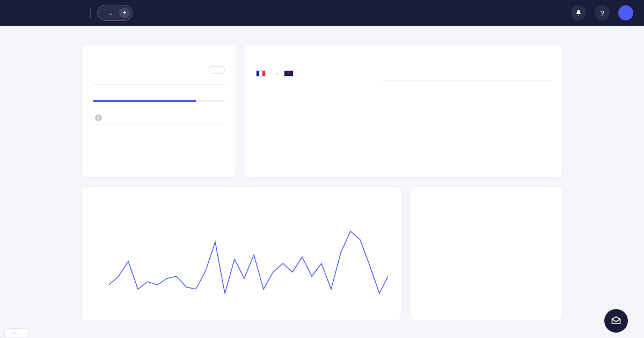  I want to click on line-chart, so click(248, 261).